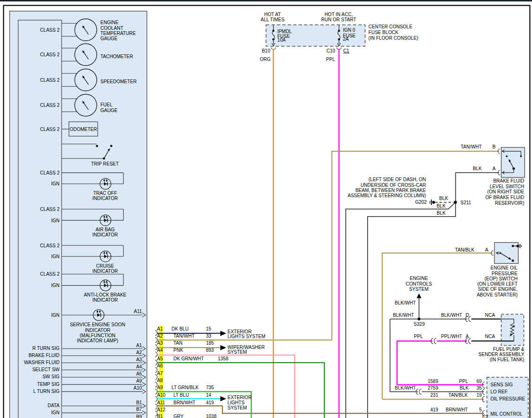 The width and height of the screenshot is (532, 418). What do you see at coordinates (160, 380) in the screenshot?
I see `svg-text: A8` at bounding box center [160, 380].